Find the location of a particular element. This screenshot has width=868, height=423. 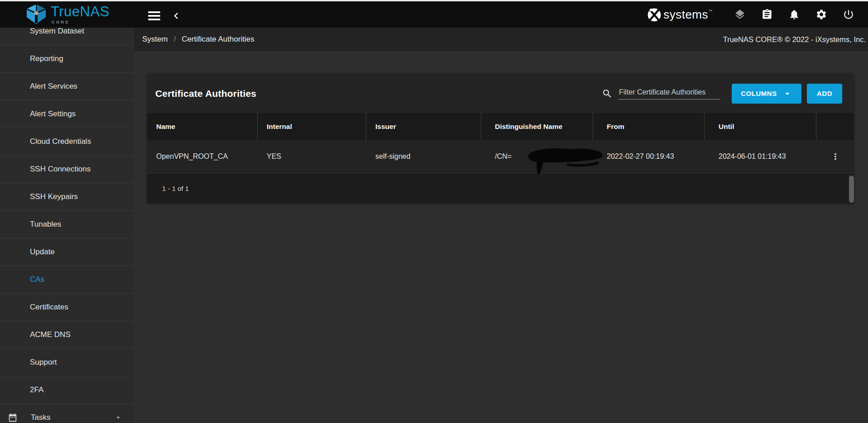

brand-text: TrueNAS CORE is located at coordinates (80, 14).